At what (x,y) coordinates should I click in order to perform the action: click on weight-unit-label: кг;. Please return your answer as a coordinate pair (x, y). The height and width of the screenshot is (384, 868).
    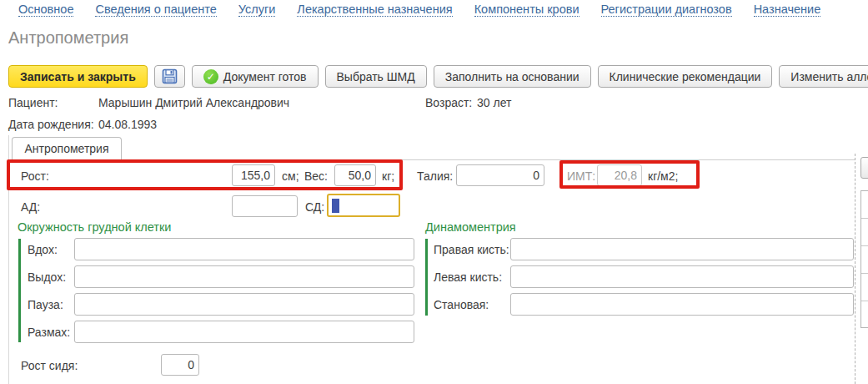
    Looking at the image, I should click on (389, 176).